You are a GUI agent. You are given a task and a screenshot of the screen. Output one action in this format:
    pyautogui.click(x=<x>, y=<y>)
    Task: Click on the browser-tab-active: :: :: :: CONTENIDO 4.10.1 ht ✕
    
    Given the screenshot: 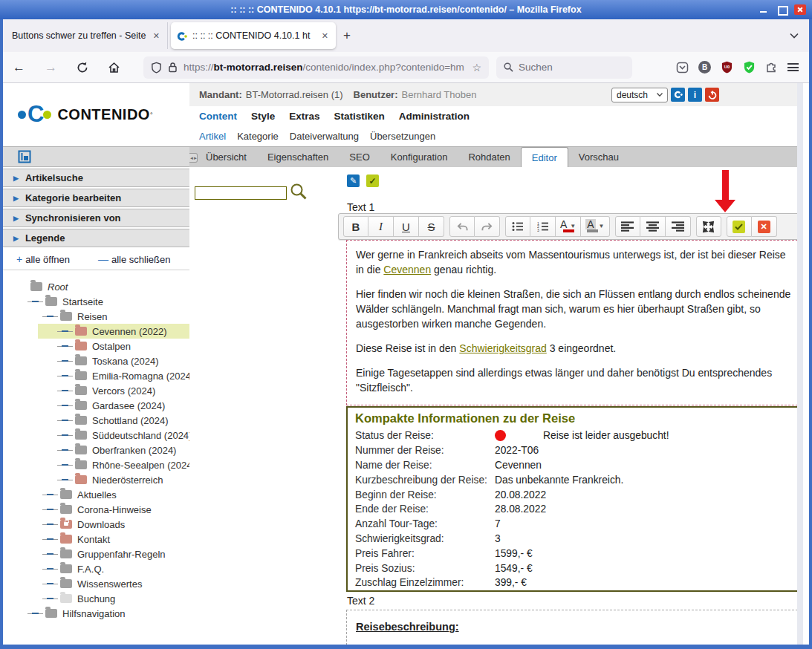 What is the action you would take?
    pyautogui.click(x=253, y=36)
    